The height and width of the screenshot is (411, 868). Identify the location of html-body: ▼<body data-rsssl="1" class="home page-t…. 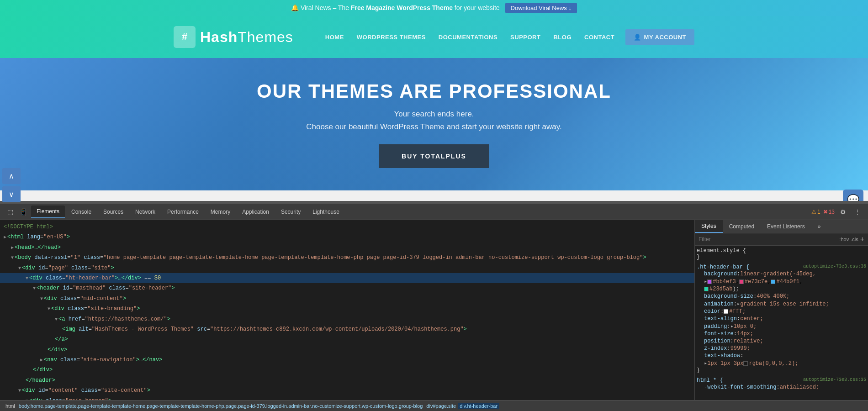
(347, 258).